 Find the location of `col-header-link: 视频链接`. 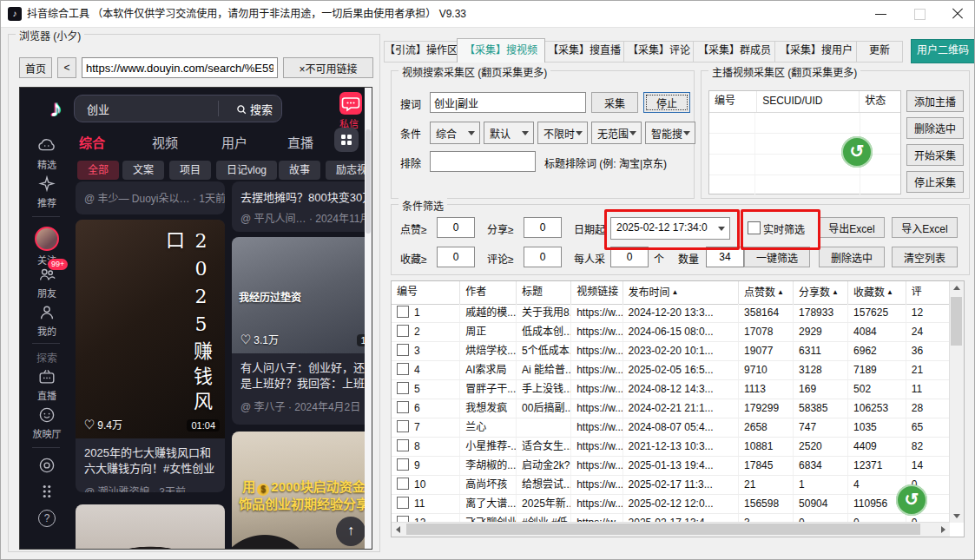

col-header-link: 视频链接 is located at coordinates (597, 293).